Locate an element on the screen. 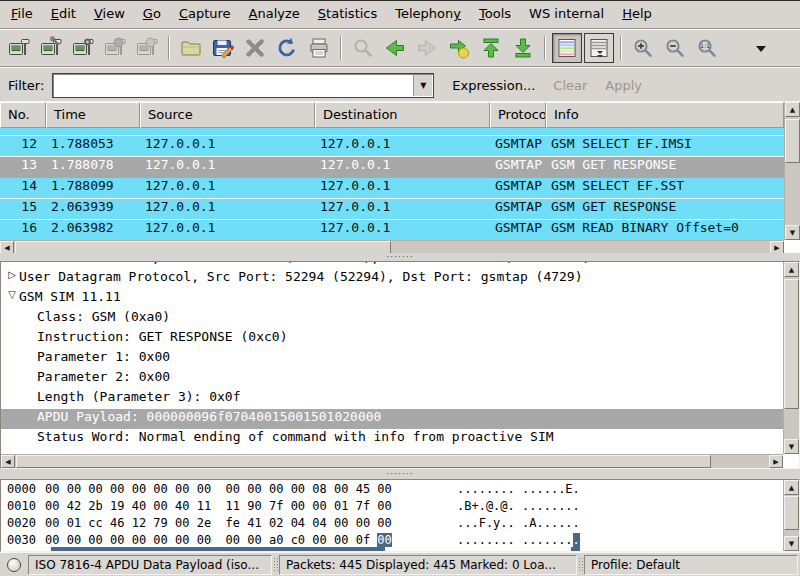  offset-label: 0020 is located at coordinates (23, 524).